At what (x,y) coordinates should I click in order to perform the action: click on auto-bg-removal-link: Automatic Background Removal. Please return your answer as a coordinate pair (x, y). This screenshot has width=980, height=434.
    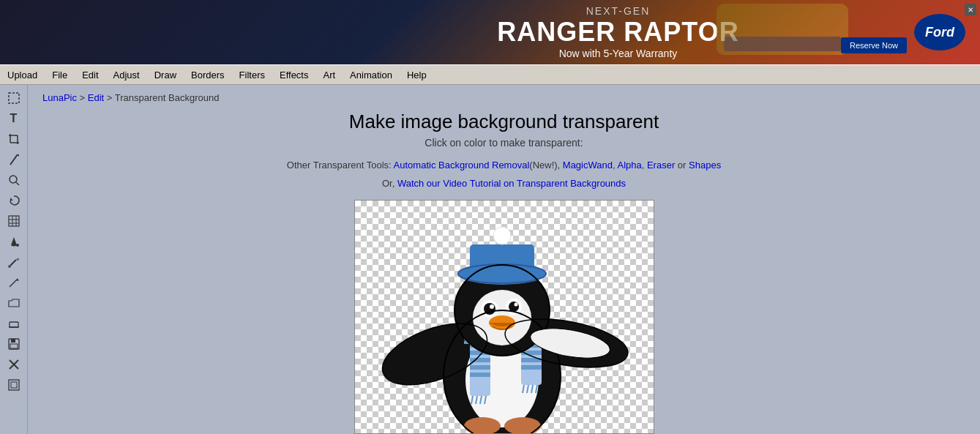
    Looking at the image, I should click on (462, 165).